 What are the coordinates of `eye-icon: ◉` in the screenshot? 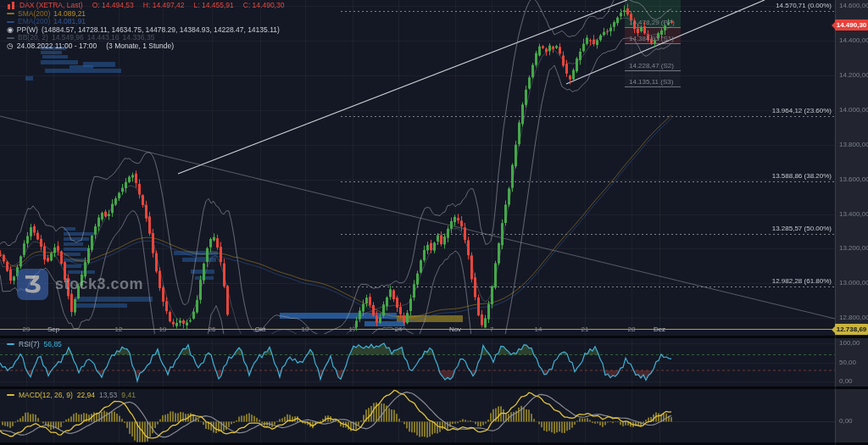 It's located at (10, 31).